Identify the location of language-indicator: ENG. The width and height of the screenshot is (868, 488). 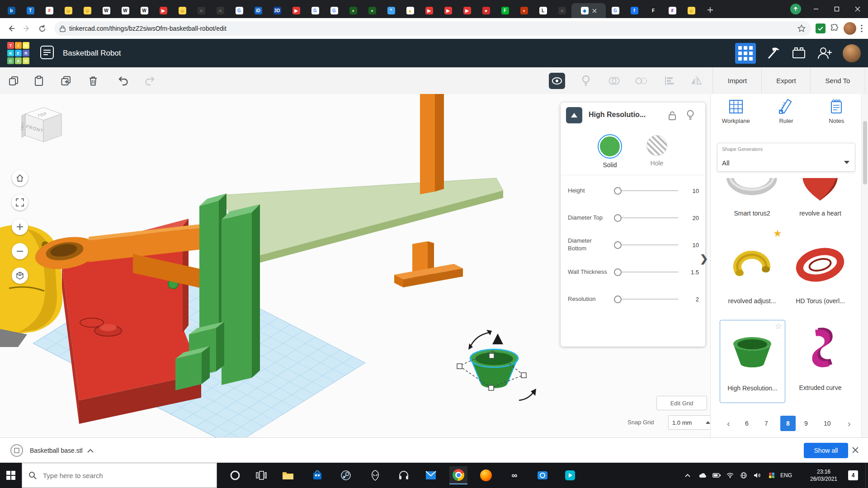
(786, 475).